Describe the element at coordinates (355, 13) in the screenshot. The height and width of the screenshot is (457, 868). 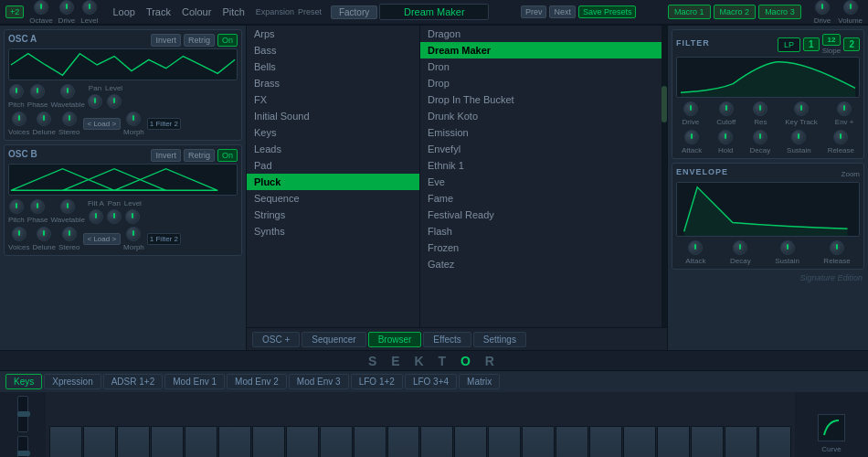
I see `factory-tab: Factory` at that location.